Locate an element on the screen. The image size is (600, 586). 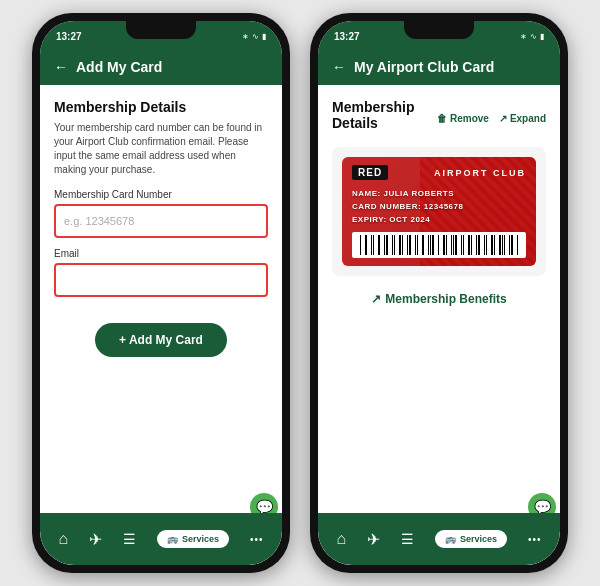
services-icon-2: 🚌 is located at coordinates (450, 539).